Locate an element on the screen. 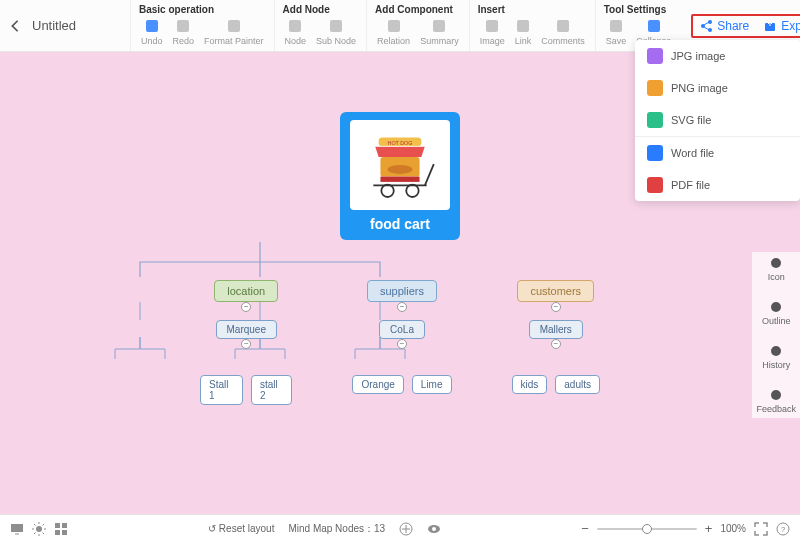 The width and height of the screenshot is (800, 542). tool-label: Node is located at coordinates (296, 41).